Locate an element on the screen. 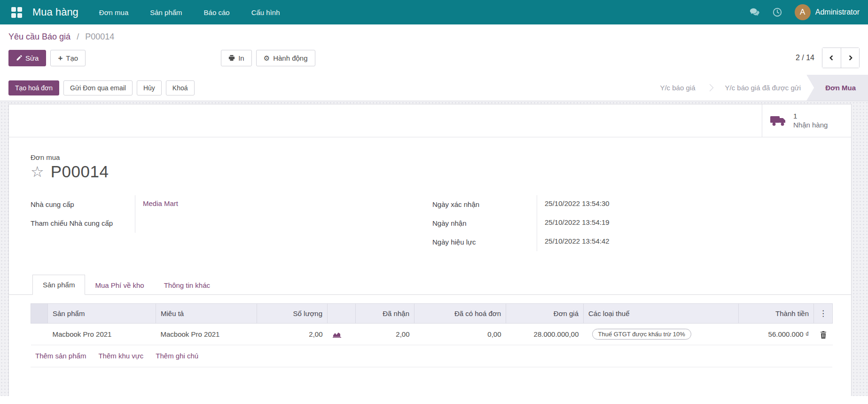 The height and width of the screenshot is (404, 868). add-product-link: Thêm sản phẩm is located at coordinates (61, 356).